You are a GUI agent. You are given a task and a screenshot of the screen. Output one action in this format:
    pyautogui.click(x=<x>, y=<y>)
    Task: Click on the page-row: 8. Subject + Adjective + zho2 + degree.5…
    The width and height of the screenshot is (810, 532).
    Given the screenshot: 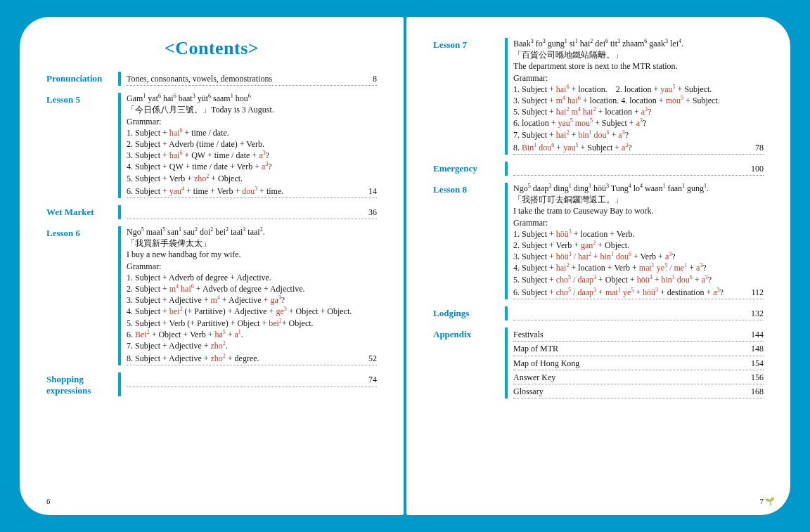 What is the action you would take?
    pyautogui.click(x=252, y=358)
    